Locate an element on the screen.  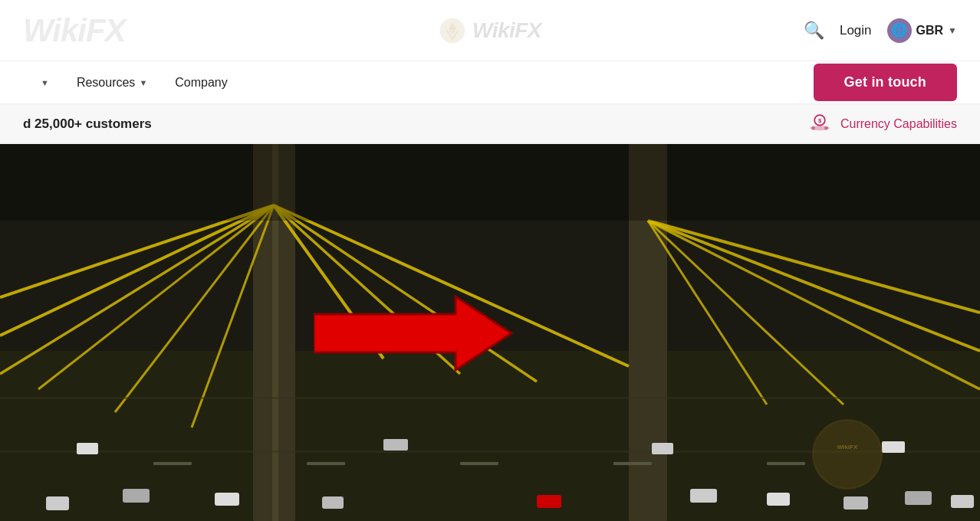
svg-text: WikiFX is located at coordinates (848, 447).